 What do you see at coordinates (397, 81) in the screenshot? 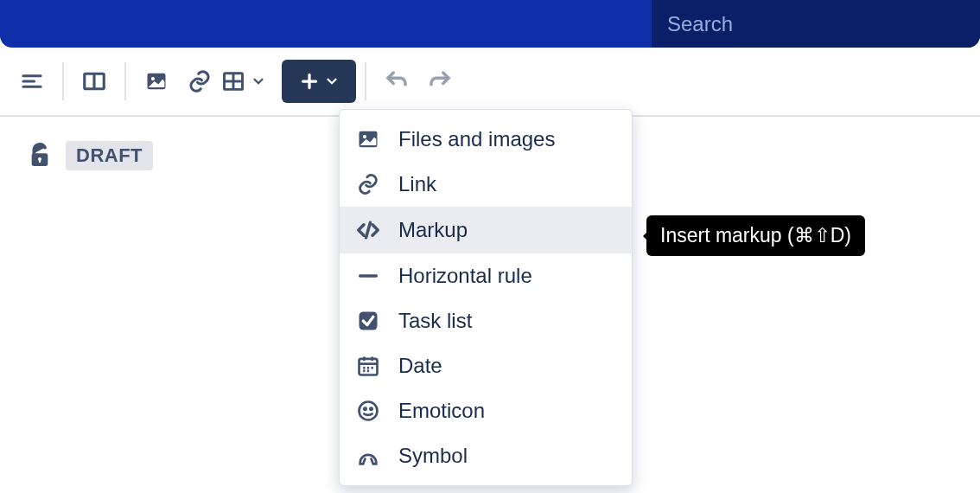
I see `undo-icon` at bounding box center [397, 81].